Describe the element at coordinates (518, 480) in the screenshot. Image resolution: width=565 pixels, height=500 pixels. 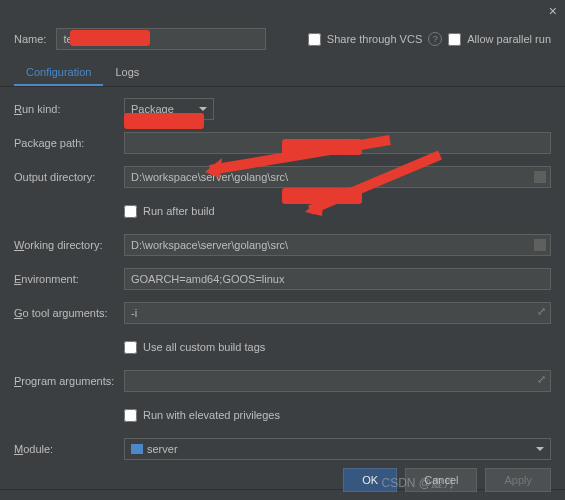
I see `apply-button: Apply` at that location.